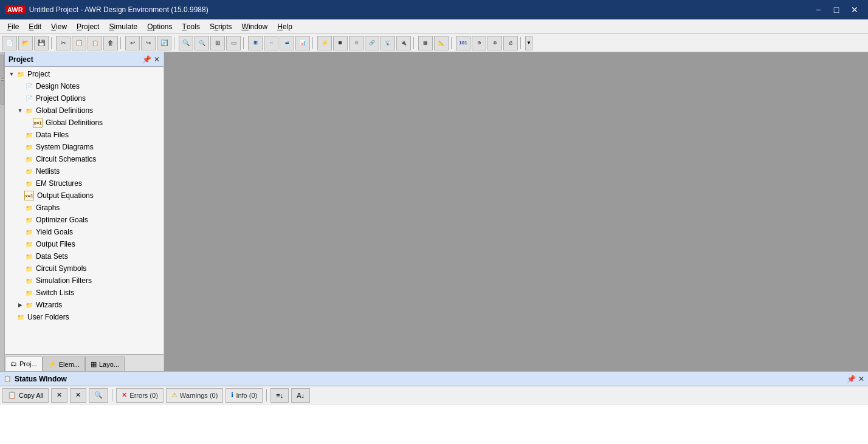 The width and height of the screenshot is (868, 444). I want to click on sort-button-2: A↓, so click(300, 395).